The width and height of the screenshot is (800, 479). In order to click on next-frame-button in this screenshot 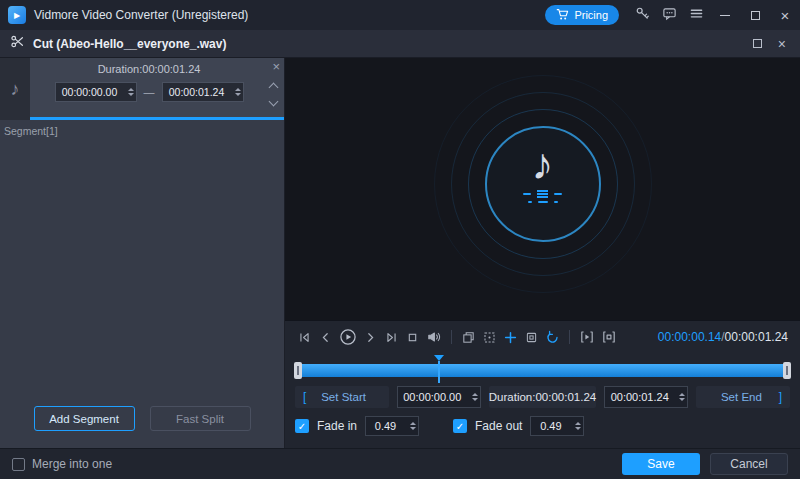, I will do `click(370, 338)`.